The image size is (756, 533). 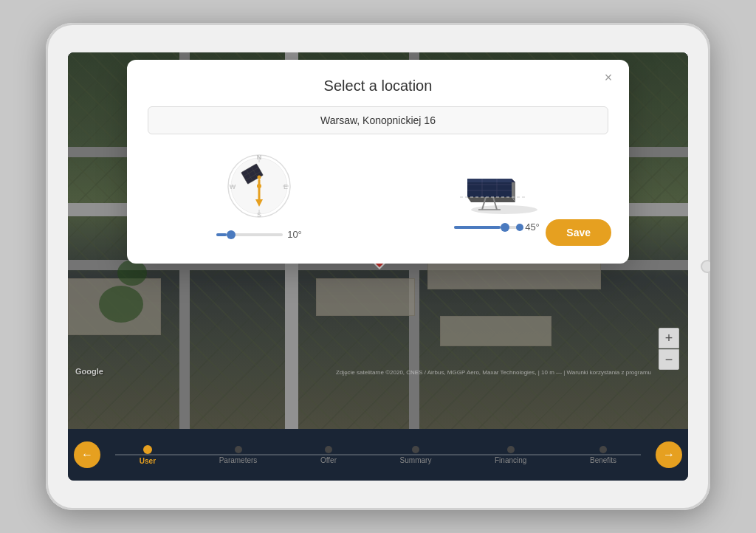 I want to click on azimuth-slider-track, so click(x=250, y=235).